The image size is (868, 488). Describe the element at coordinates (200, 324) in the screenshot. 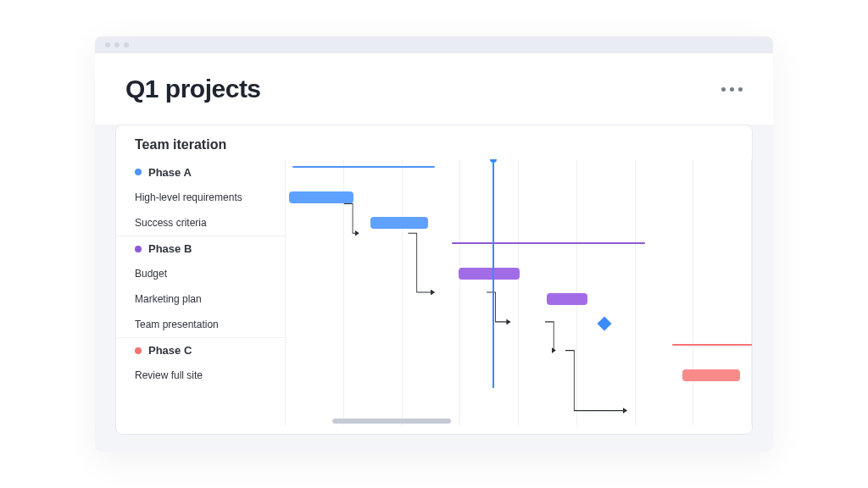

I see `task-row: Team presentation` at that location.